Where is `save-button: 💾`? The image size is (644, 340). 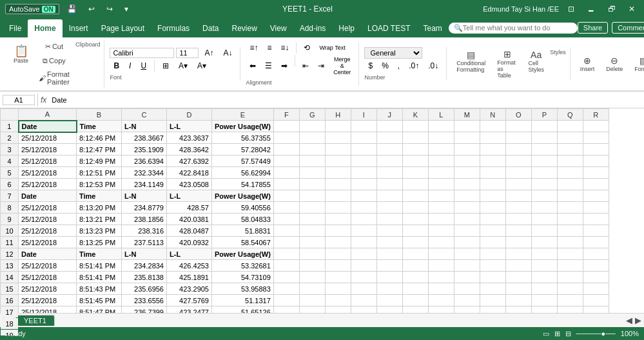
save-button: 💾 is located at coordinates (72, 9).